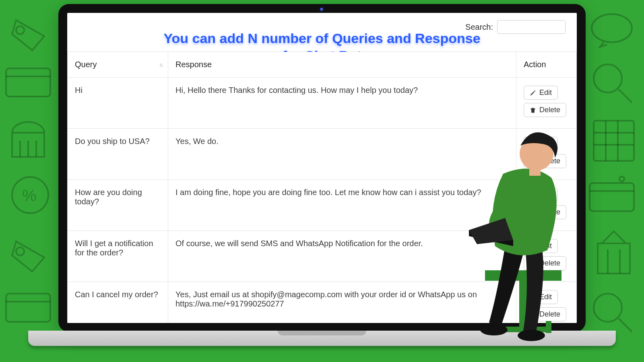  Describe the element at coordinates (322, 205) in the screenshot. I see `table-row: How are you doing today?I am doing fine,…` at that location.